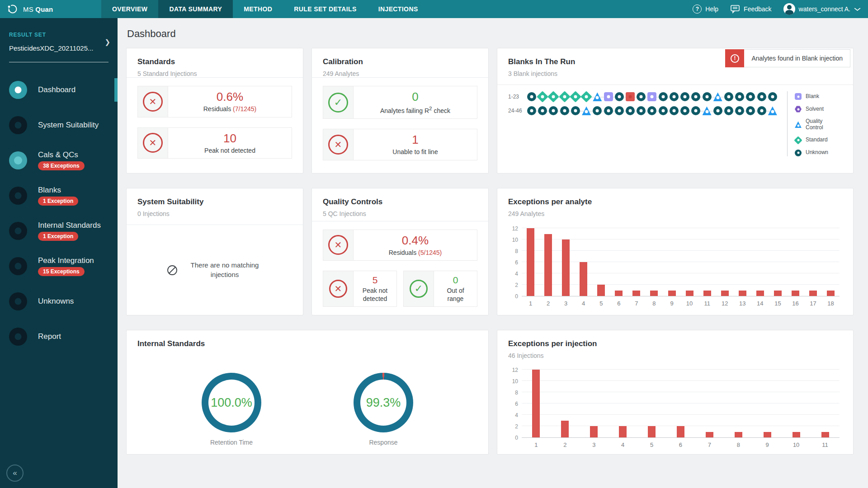  What do you see at coordinates (59, 125) in the screenshot?
I see `sidebar-item-system-suitability: System Suitability` at bounding box center [59, 125].